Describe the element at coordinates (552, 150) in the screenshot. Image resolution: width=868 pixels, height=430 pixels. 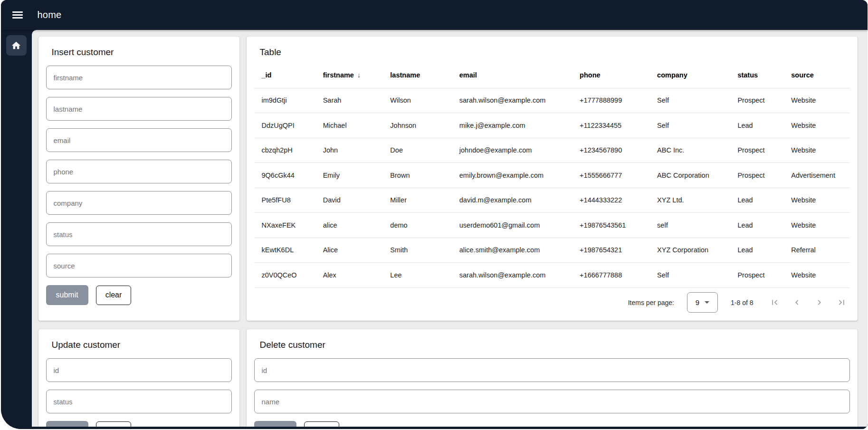
I see `table-row: cbzqh2pH John Doe johndoe@example.com +1…` at that location.